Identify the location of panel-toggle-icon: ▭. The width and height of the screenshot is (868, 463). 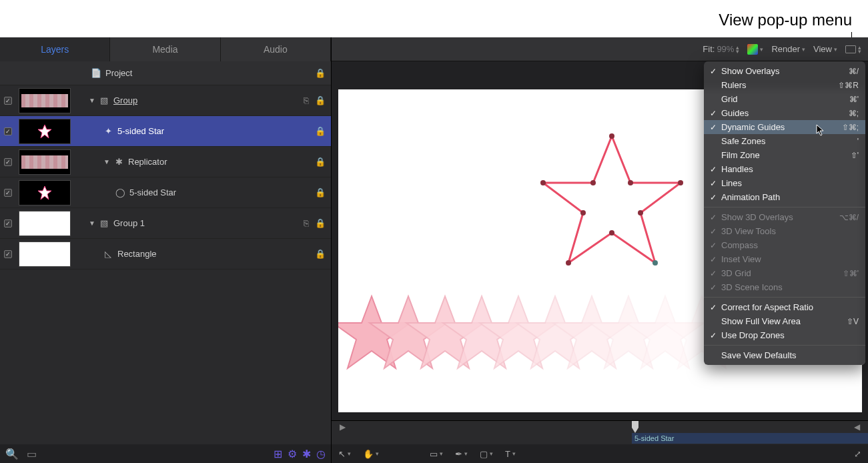
(32, 454).